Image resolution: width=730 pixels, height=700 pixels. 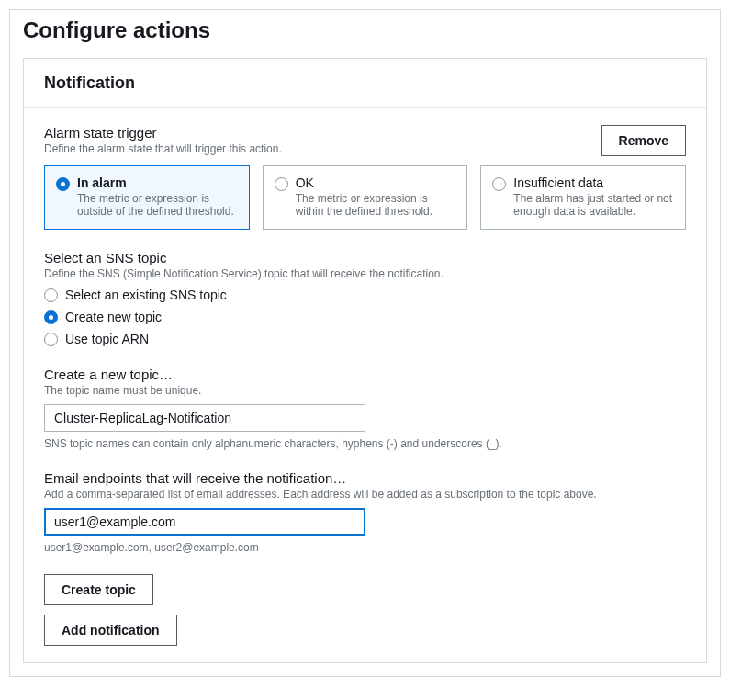 I want to click on create-topic-button: Create topic, so click(x=99, y=590).